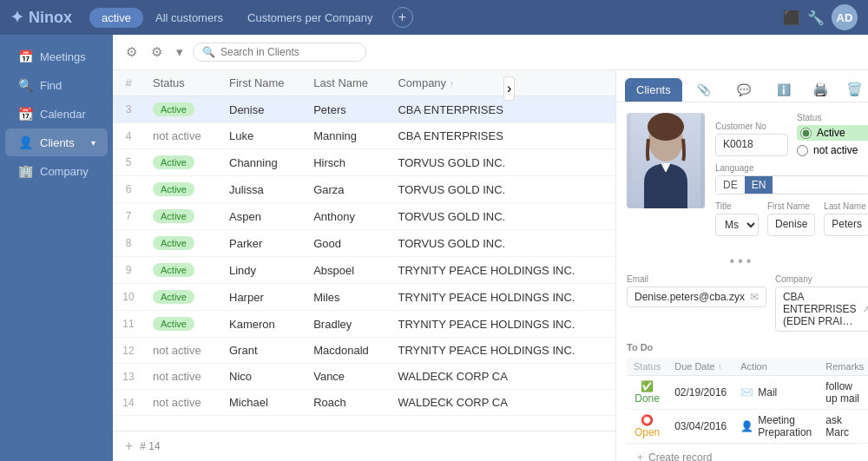  I want to click on detail-tab-info: ℹ️, so click(784, 90).